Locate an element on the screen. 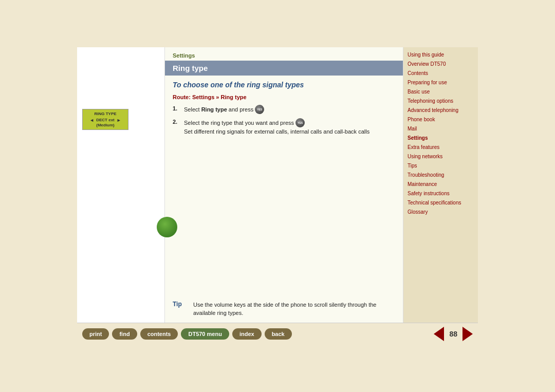  rt-arrow-left: ◄ is located at coordinates (91, 120).